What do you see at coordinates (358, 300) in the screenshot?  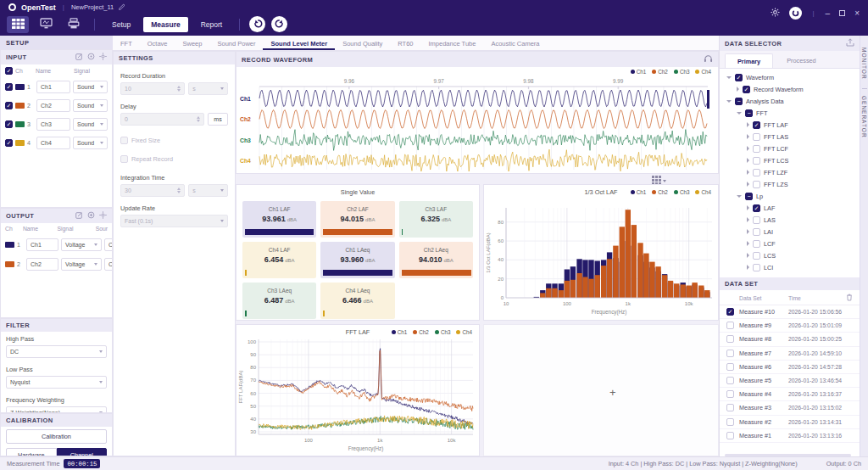 I see `single-value-card: Ch4 LAeq 6.466dBA` at bounding box center [358, 300].